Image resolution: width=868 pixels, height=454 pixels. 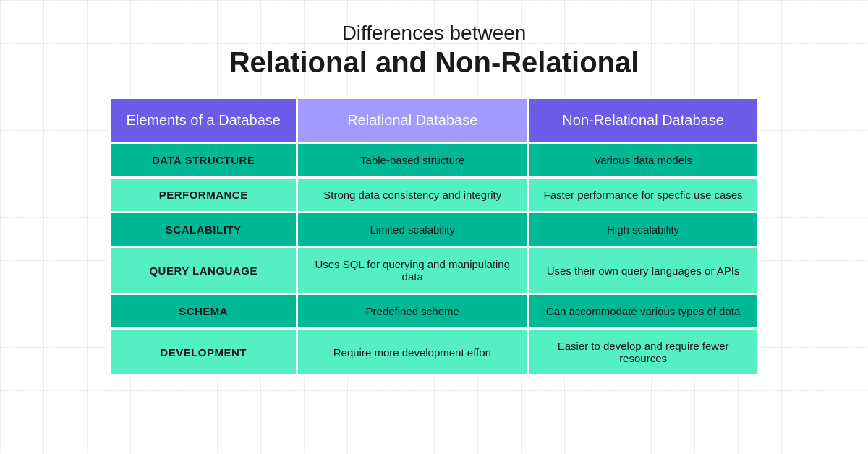 I want to click on cell-relational: Table-based structure, so click(x=412, y=160).